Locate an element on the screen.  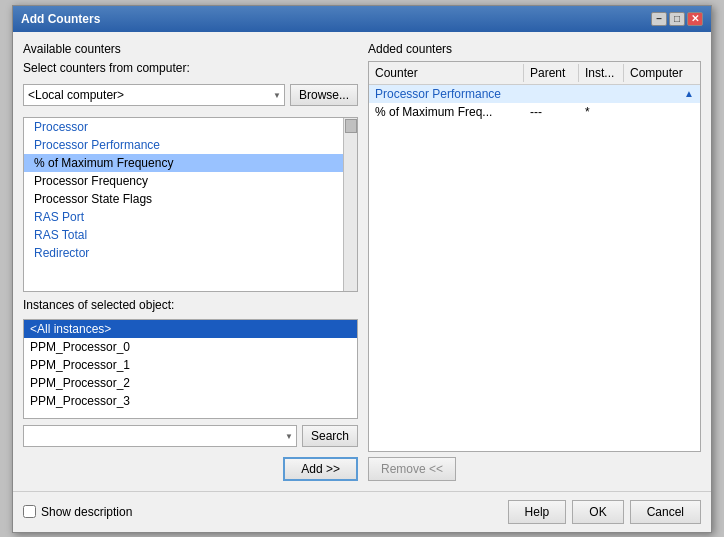
search-button: Search is located at coordinates (330, 436).